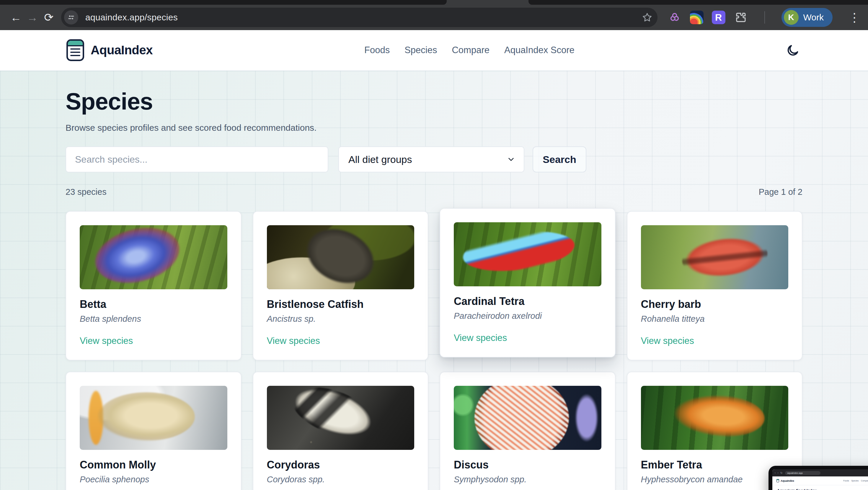 The height and width of the screenshot is (490, 868). What do you see at coordinates (807, 18) in the screenshot?
I see `browser-profile-chip: K Work` at bounding box center [807, 18].